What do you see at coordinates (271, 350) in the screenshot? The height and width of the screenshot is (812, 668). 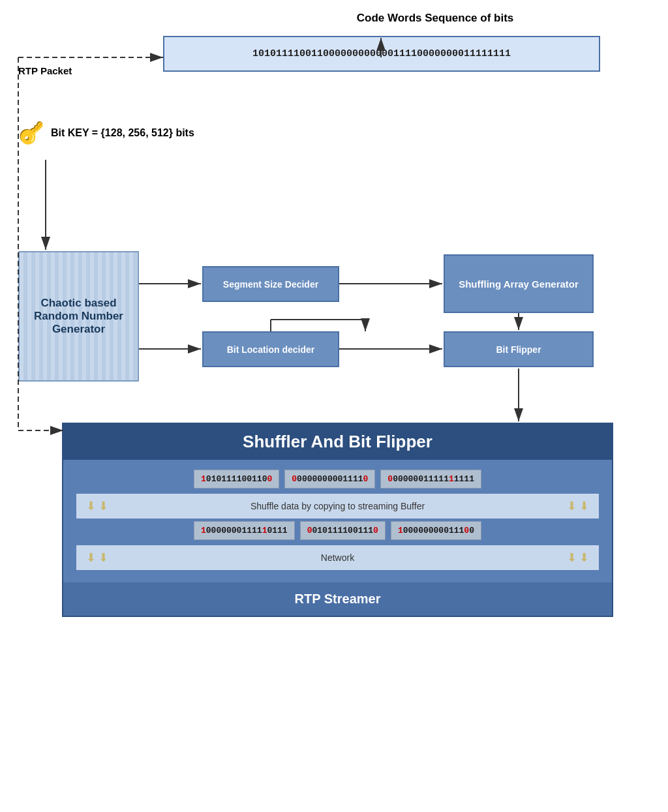 I see `bit-location-box: Bit Location decider` at bounding box center [271, 350].